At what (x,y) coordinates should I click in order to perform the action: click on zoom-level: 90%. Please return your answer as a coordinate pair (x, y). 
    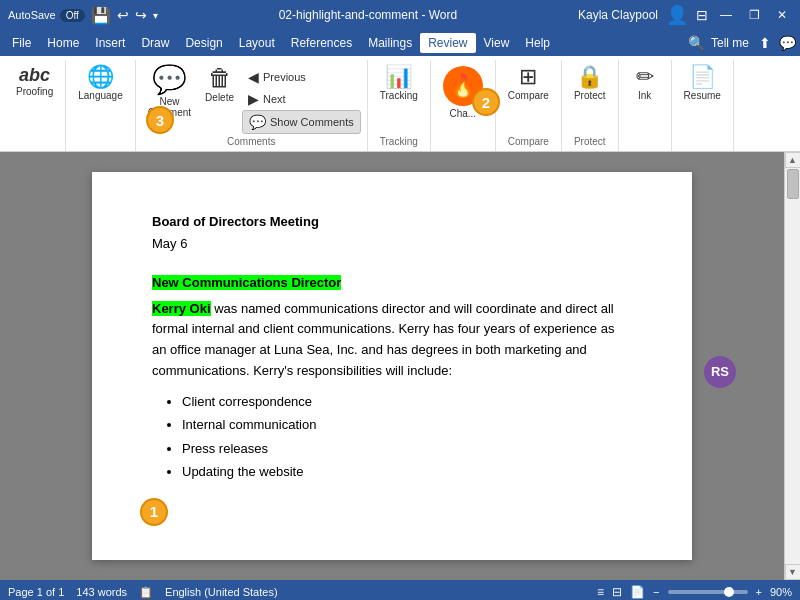
    Looking at the image, I should click on (781, 592).